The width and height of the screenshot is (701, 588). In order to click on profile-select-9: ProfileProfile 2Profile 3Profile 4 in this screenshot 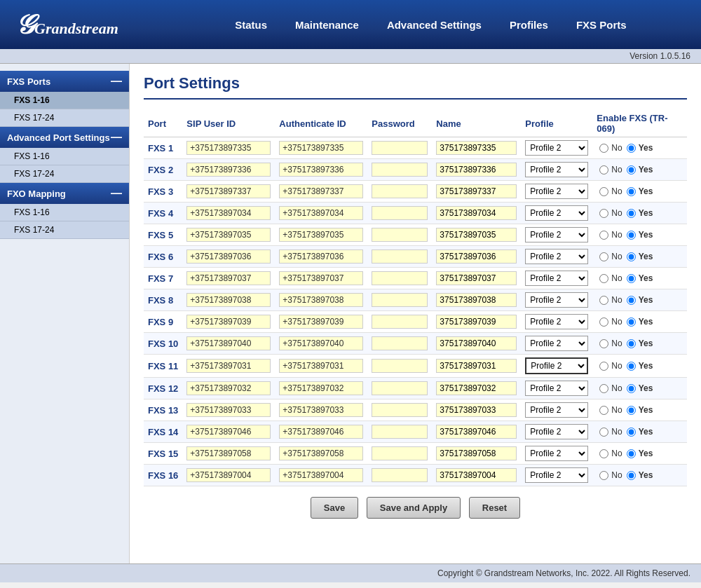, I will do `click(557, 343)`.